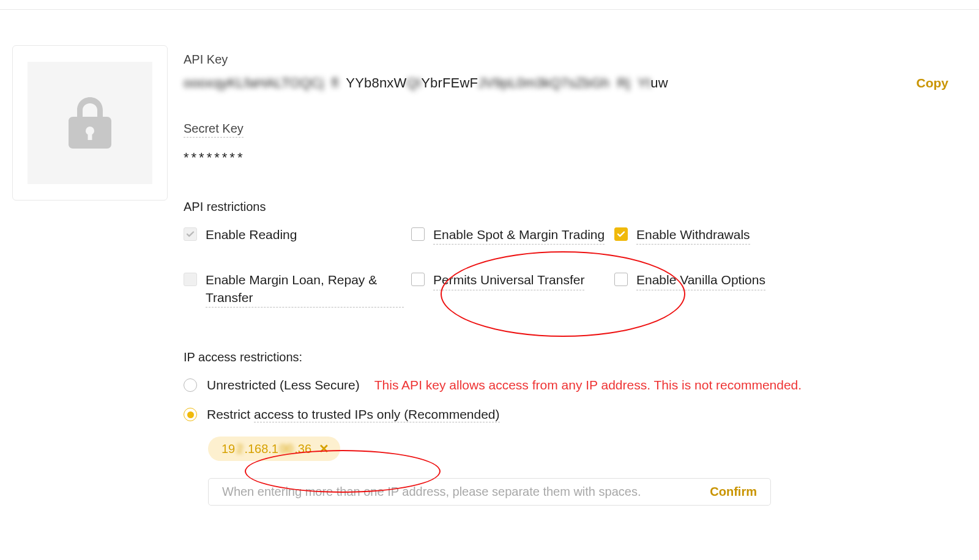 The width and height of the screenshot is (979, 560). What do you see at coordinates (294, 290) in the screenshot?
I see `checkbox-enable-margin-loan: Enable Margin Loan, Repay & Transfer` at bounding box center [294, 290].